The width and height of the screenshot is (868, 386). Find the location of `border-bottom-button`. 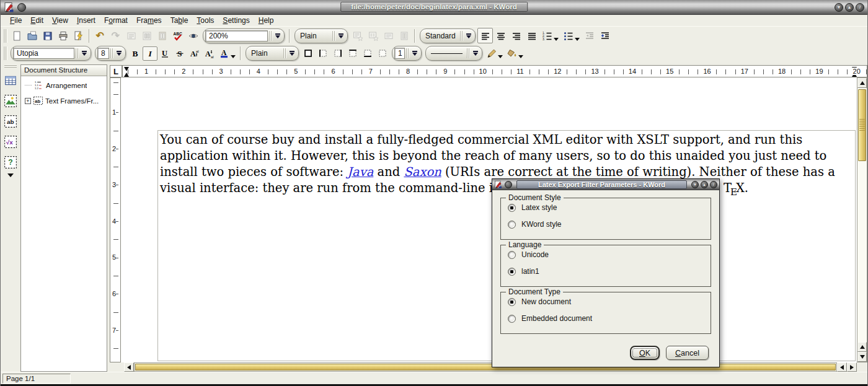

border-bottom-button is located at coordinates (368, 53).